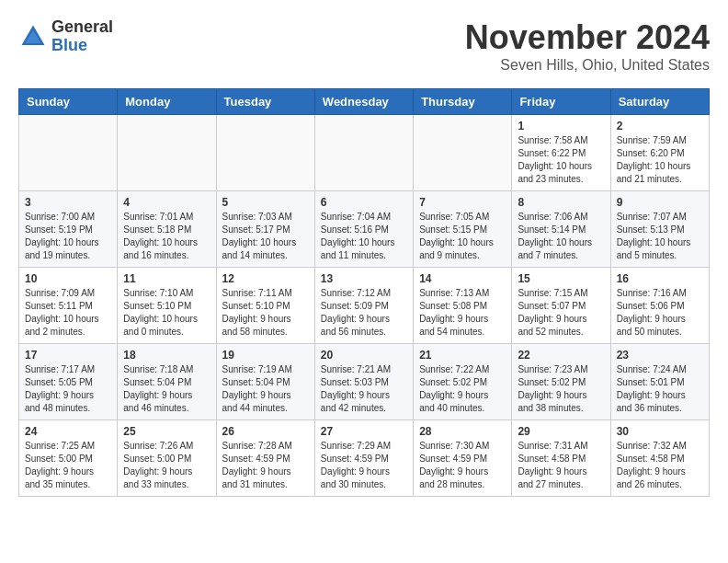 The image size is (728, 563). I want to click on day-info: Sunrise: 7:13 AM Sunset: 5:08 PM Dayligh…, so click(462, 313).